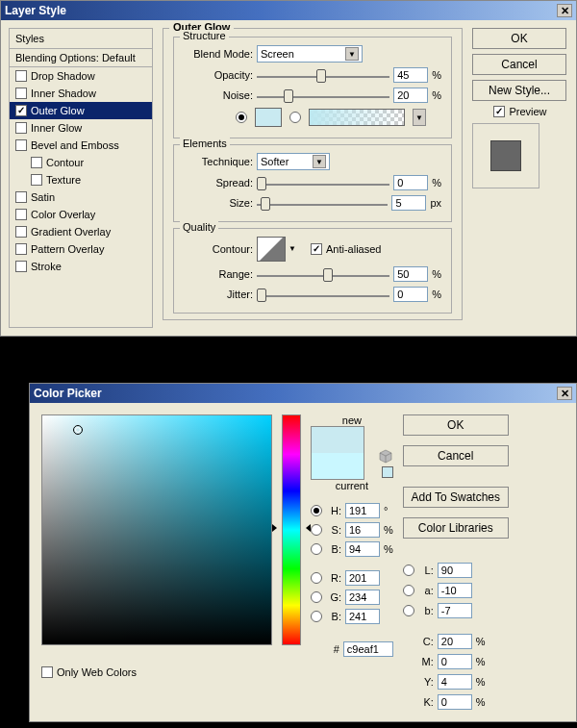  What do you see at coordinates (409, 611) in the screenshot?
I see `b2-radio` at bounding box center [409, 611].